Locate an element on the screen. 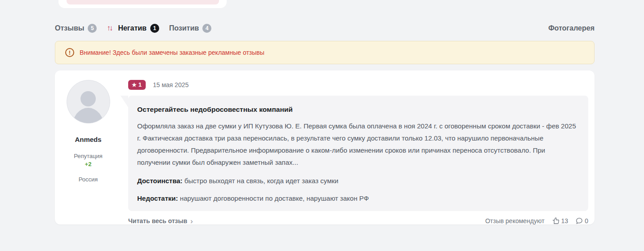 The height and width of the screenshot is (251, 644). recommend-label: Отзыв рекомендуют is located at coordinates (515, 221).